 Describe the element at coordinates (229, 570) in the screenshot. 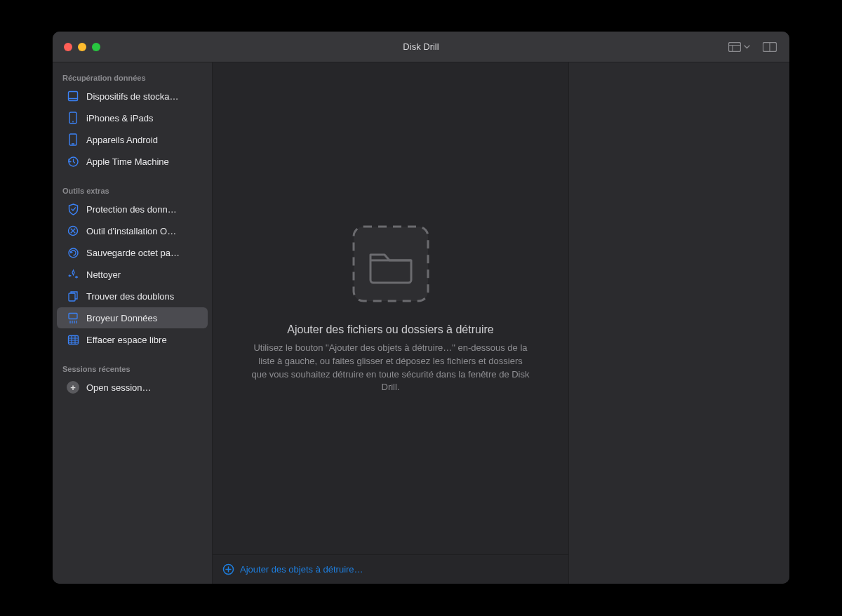

I see `plus-circle-icon` at that location.